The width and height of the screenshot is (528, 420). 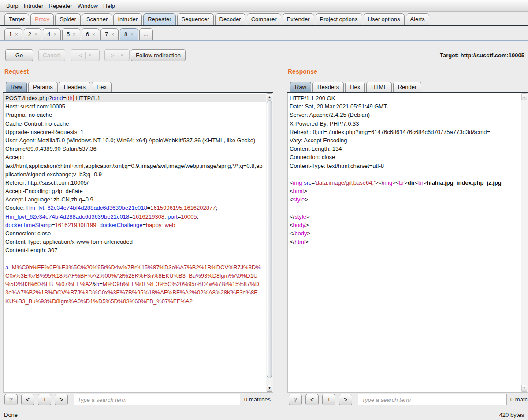 What do you see at coordinates (355, 87) in the screenshot?
I see `response-tab-hex: Hex` at bounding box center [355, 87].